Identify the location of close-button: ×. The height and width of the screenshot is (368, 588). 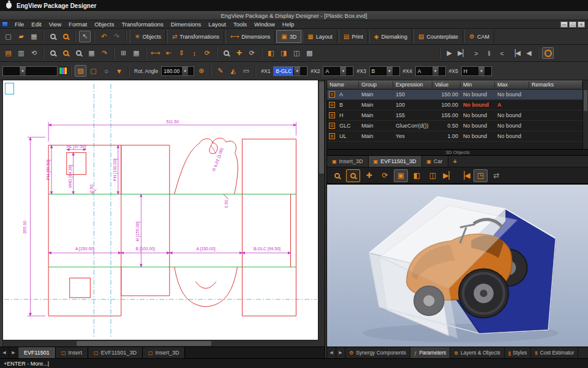
(581, 25).